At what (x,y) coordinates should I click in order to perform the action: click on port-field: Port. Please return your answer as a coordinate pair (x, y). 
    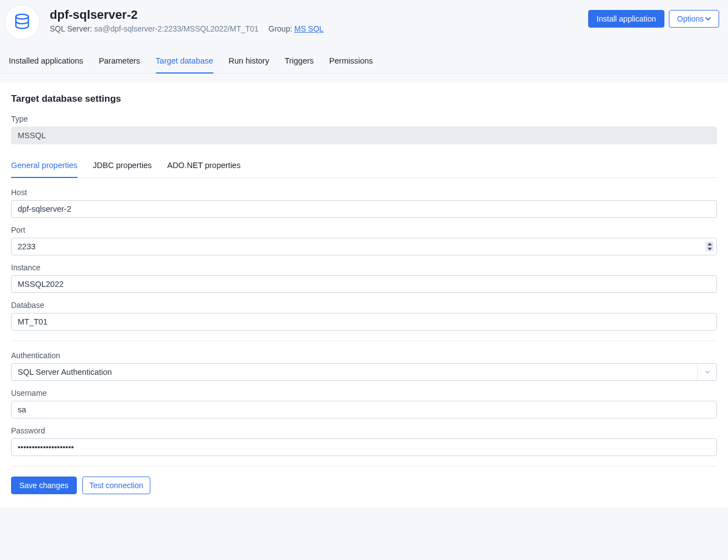
    Looking at the image, I should click on (364, 240).